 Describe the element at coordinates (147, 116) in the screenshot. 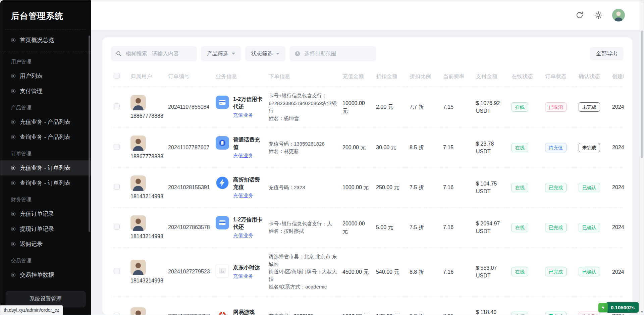

I see `user-phone: 18867778888` at that location.